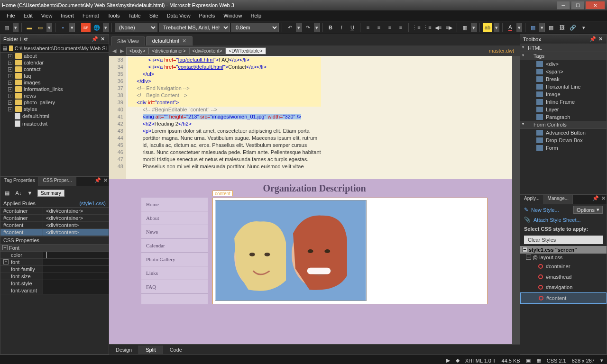 The width and height of the screenshot is (607, 364). I want to click on stylesheet-link: (style1.css), so click(92, 203).